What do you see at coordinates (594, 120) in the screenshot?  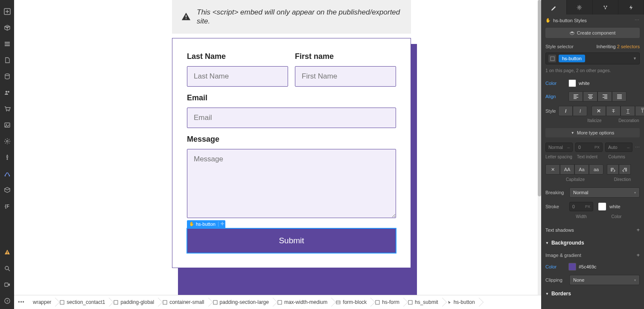 I see `italicize-sublabel: Italicize` at bounding box center [594, 120].